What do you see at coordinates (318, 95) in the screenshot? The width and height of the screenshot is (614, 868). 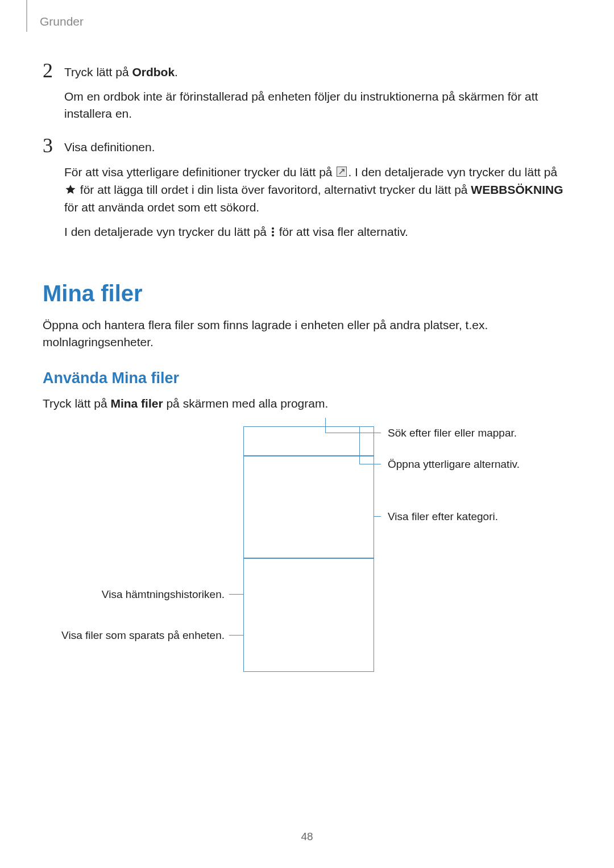 I see `step-body: Tryck lätt på Ordbok. Om en ordbok inte …` at bounding box center [318, 95].